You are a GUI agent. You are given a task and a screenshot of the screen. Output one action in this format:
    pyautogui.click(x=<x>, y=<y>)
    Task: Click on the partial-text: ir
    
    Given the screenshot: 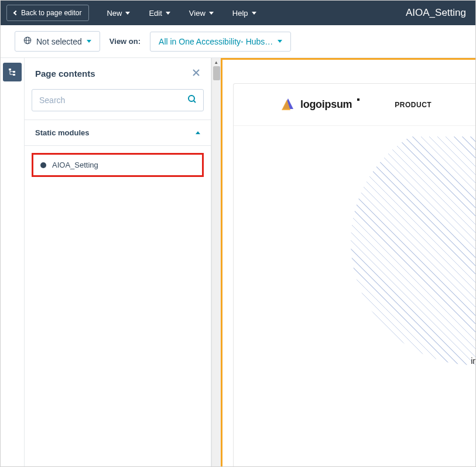 What is the action you would take?
    pyautogui.click(x=473, y=361)
    